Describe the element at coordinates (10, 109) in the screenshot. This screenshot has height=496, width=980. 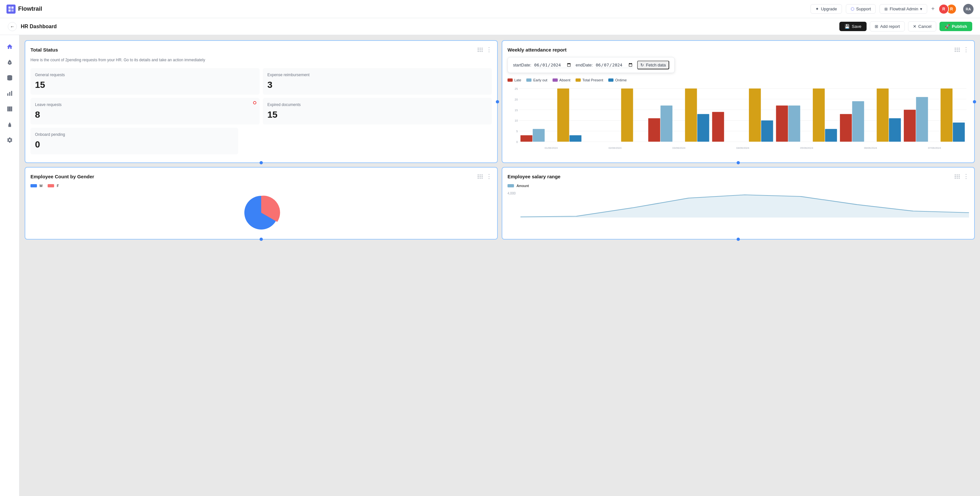
I see `sidebar-item-table` at that location.